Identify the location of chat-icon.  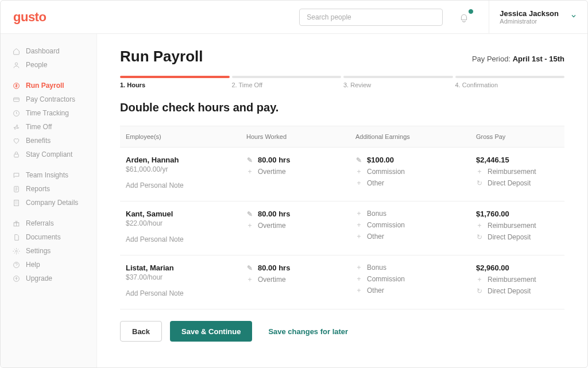
(16, 175).